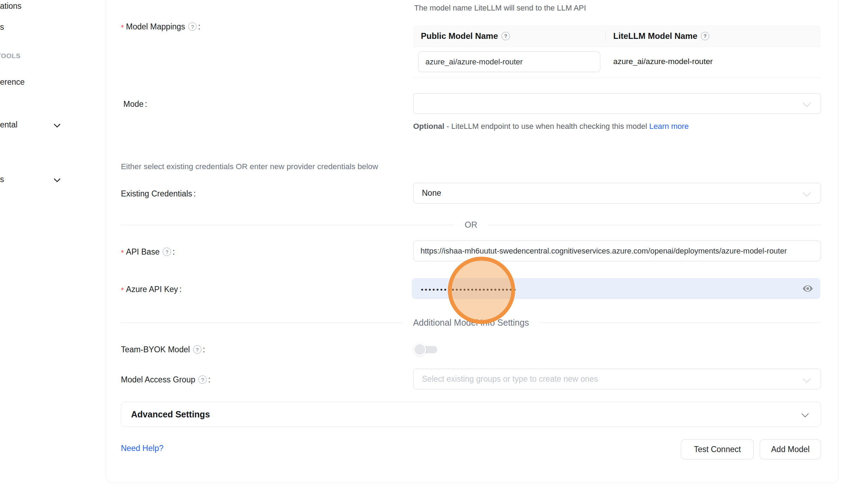 This screenshot has height=485, width=868. I want to click on sidebar-item-5: s, so click(2, 179).